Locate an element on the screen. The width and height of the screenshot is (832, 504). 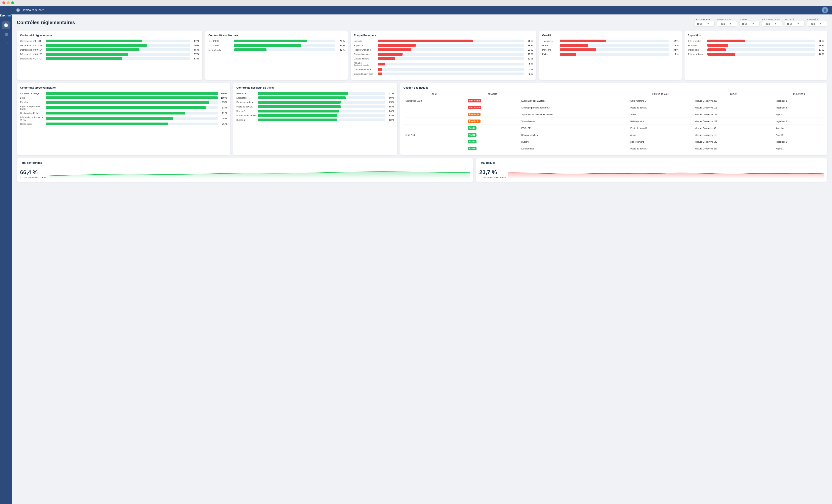
sidebar-item-clock: 🕐 is located at coordinates (6, 25).